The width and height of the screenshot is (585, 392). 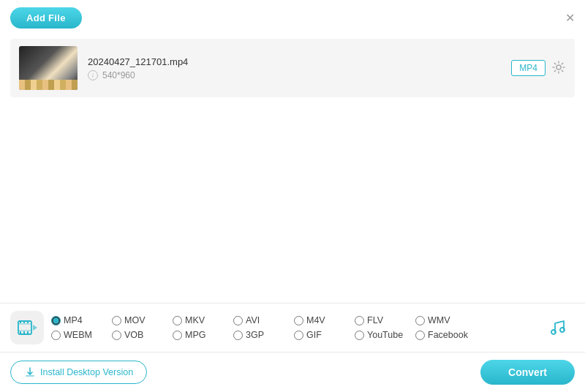 What do you see at coordinates (238, 335) in the screenshot?
I see `format-radio-3gp` at bounding box center [238, 335].